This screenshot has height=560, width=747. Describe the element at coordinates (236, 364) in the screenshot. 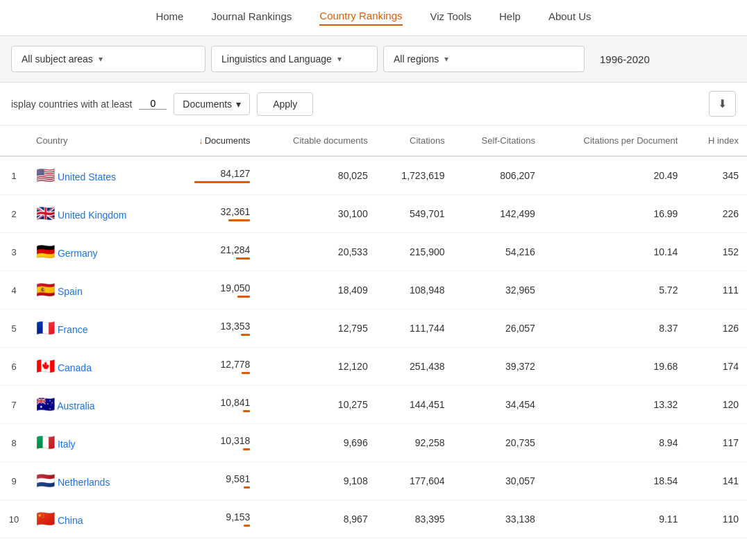

I see `documents-value: 12,778` at that location.